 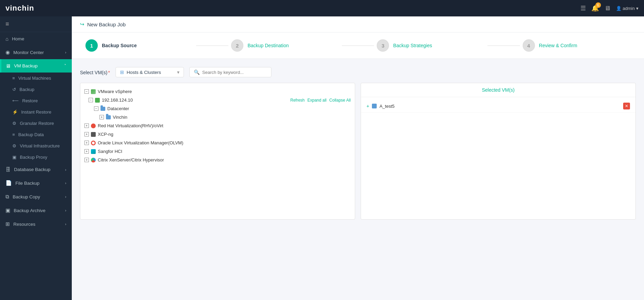 What do you see at coordinates (14, 157) in the screenshot?
I see `backup-proxy-icon: ▣` at bounding box center [14, 157].